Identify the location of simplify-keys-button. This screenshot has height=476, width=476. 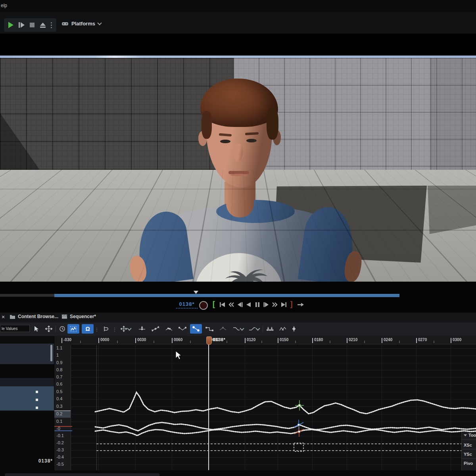
(283, 329).